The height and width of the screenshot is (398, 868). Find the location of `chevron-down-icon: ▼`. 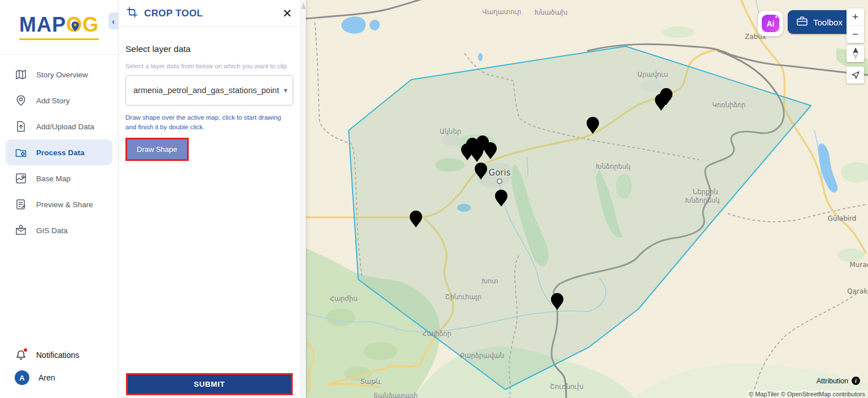

chevron-down-icon: ▼ is located at coordinates (286, 90).